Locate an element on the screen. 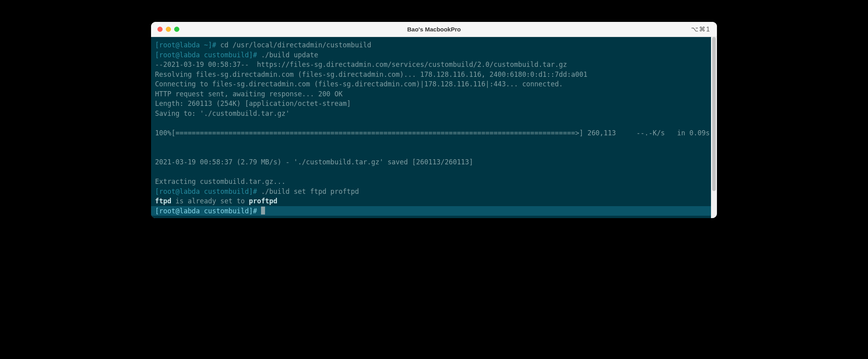  cursor-icon is located at coordinates (263, 211).